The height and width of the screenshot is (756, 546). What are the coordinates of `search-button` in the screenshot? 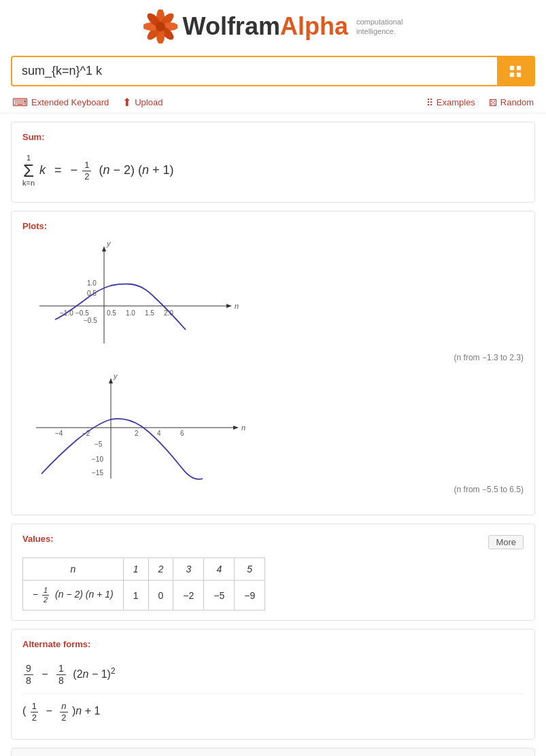 It's located at (515, 71).